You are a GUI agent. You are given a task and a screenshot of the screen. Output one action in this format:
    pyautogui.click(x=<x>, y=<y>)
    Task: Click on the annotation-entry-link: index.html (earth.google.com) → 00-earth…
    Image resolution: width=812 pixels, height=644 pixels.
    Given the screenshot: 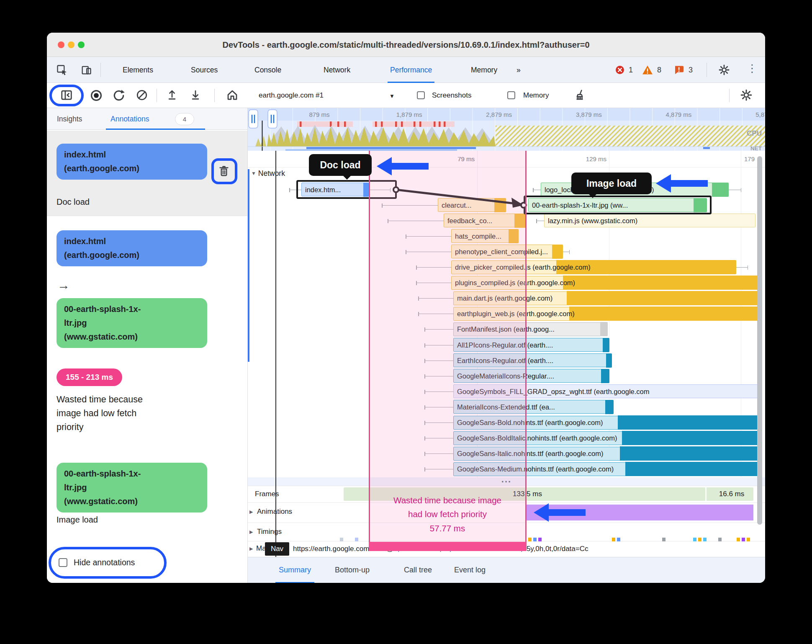 What is the action you would take?
    pyautogui.click(x=147, y=285)
    